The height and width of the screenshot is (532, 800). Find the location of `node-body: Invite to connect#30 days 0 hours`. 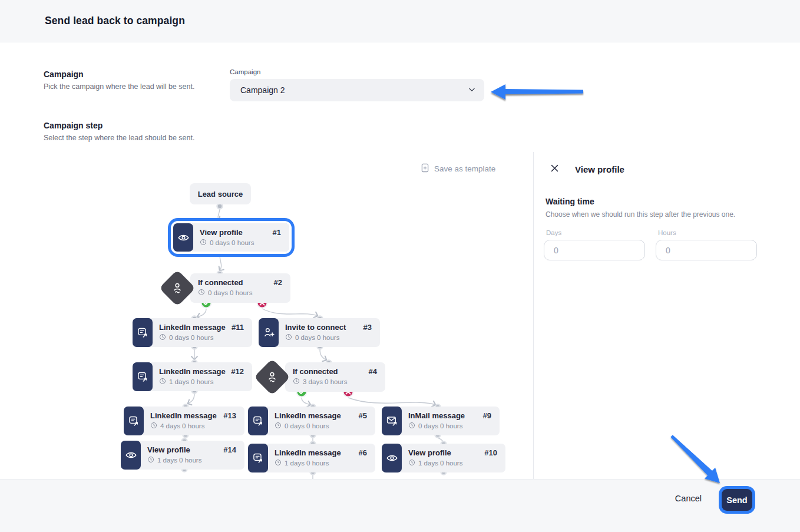

node-body: Invite to connect#30 days 0 hours is located at coordinates (329, 332).